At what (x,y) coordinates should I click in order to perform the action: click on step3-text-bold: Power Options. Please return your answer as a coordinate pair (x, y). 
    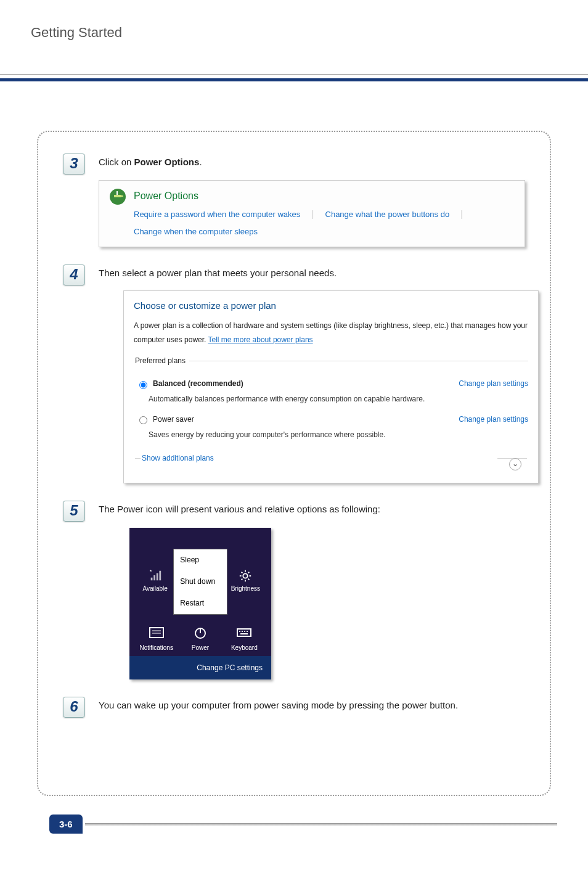
    Looking at the image, I should click on (167, 162).